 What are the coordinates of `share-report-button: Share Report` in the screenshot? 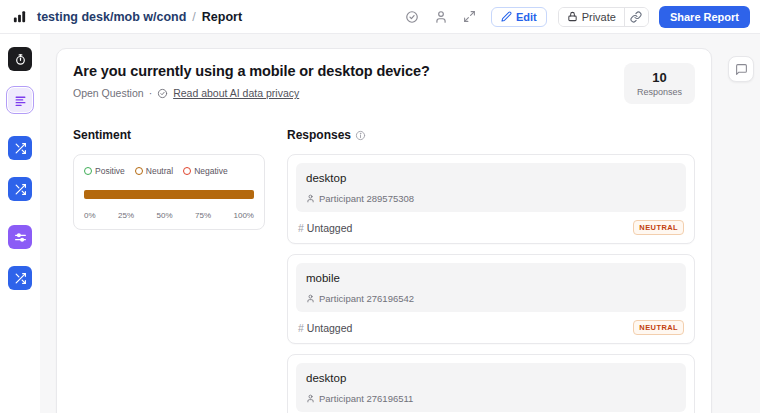 It's located at (704, 17).